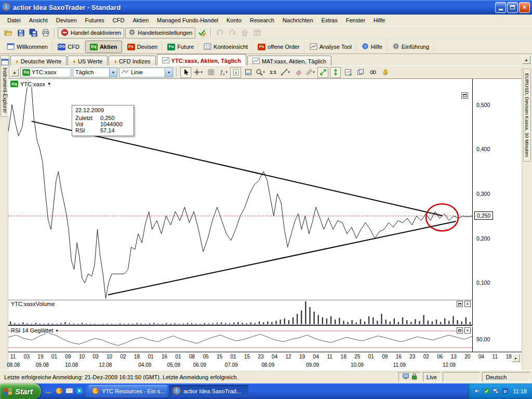 The height and width of the screenshot is (399, 532). I want to click on price-axis: 0,5000,4000,3000,2000,1000,25050,00, so click(498, 215).